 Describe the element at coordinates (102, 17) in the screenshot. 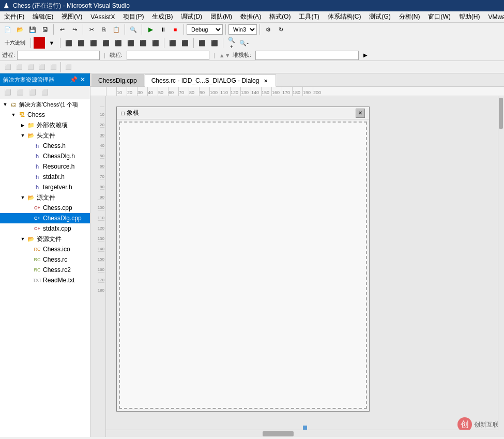

I see `menu-vassistx: VAssistX` at that location.